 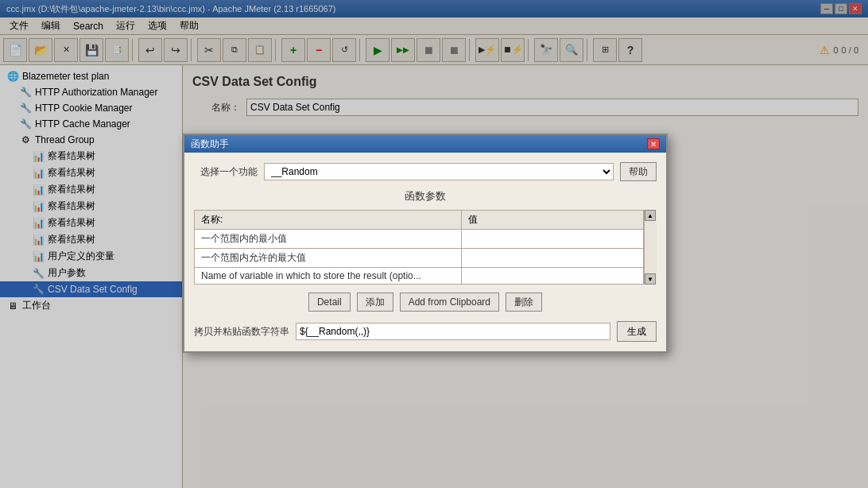 What do you see at coordinates (439, 172) in the screenshot?
I see `function-select: __Random` at bounding box center [439, 172].